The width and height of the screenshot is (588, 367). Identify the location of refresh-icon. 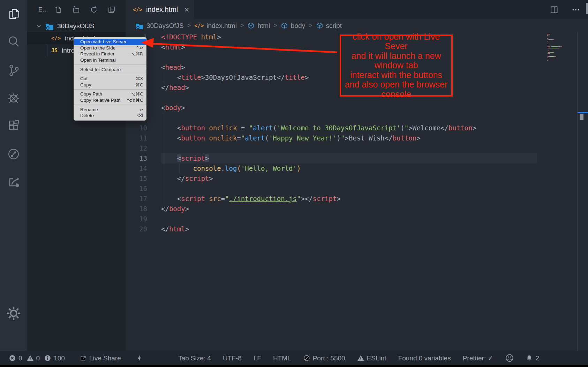
(94, 10).